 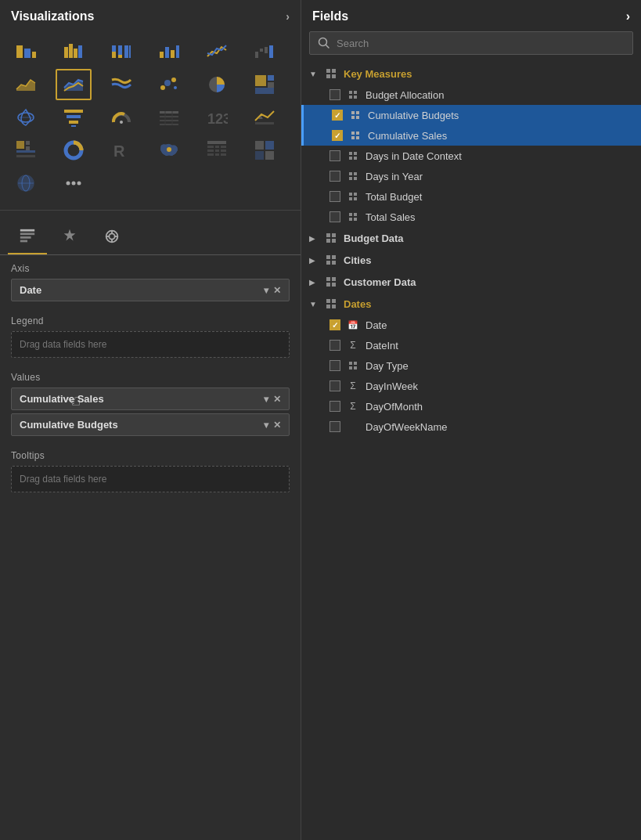 I want to click on search-icon, so click(x=324, y=43).